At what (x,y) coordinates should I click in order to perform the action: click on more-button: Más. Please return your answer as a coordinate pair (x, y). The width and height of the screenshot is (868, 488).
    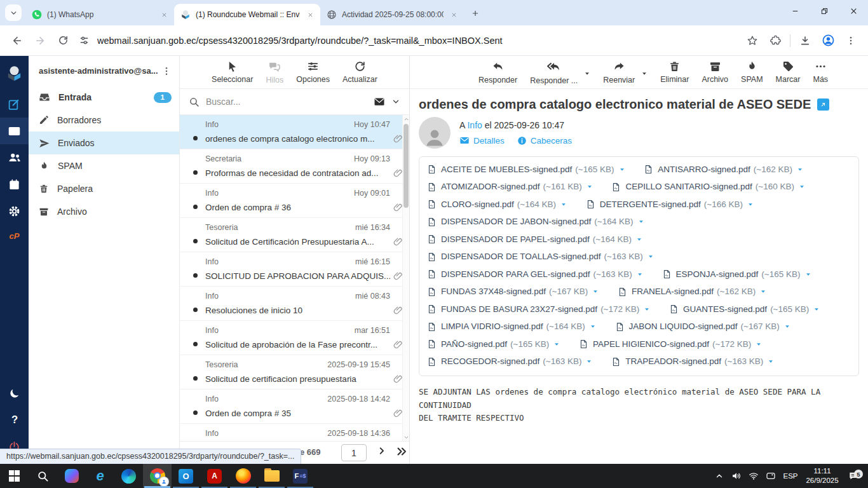
    Looking at the image, I should click on (820, 72).